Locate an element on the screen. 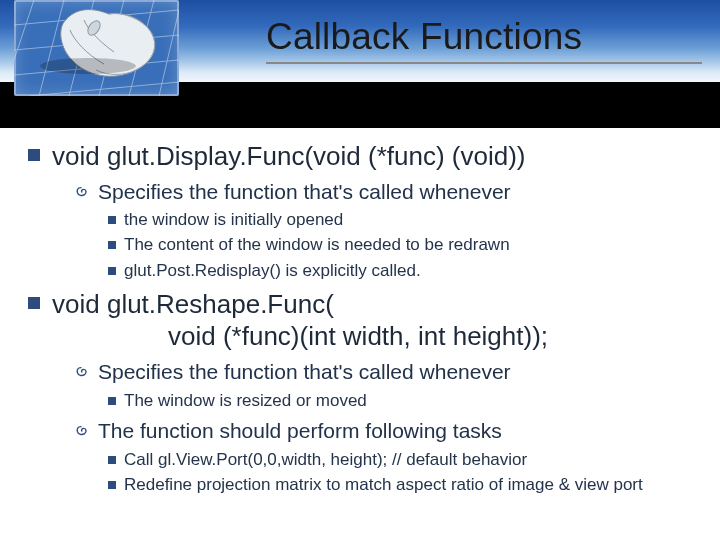  heading-line-2: void (*func)(int width, int height)); is located at coordinates (300, 336).